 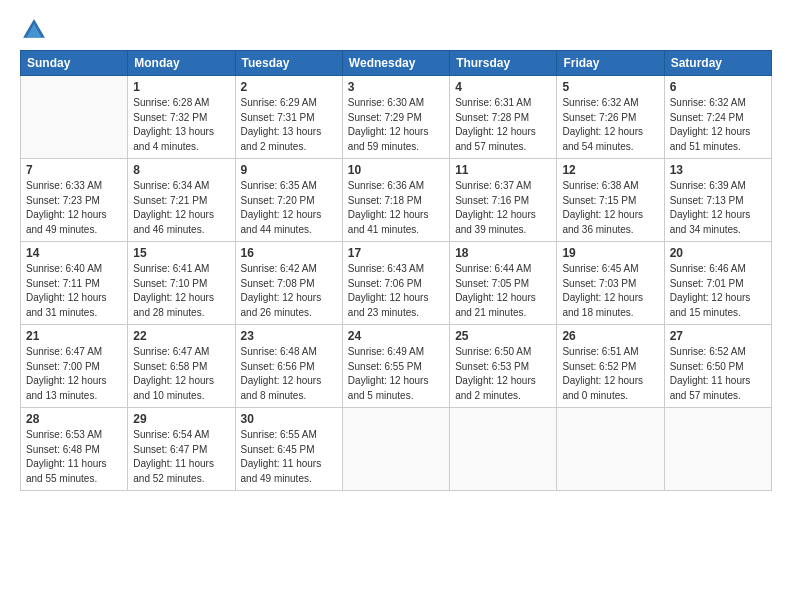 I want to click on calendar-cell: 11Sunrise: 6:37 AM Sunset: 7:16 PM Dayli…, so click(x=504, y=200).